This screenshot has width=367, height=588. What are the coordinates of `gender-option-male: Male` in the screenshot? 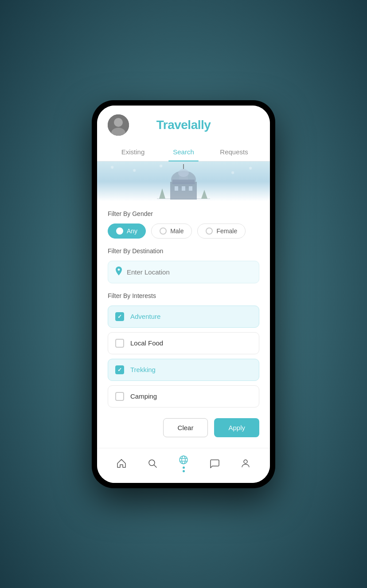 It's located at (172, 231).